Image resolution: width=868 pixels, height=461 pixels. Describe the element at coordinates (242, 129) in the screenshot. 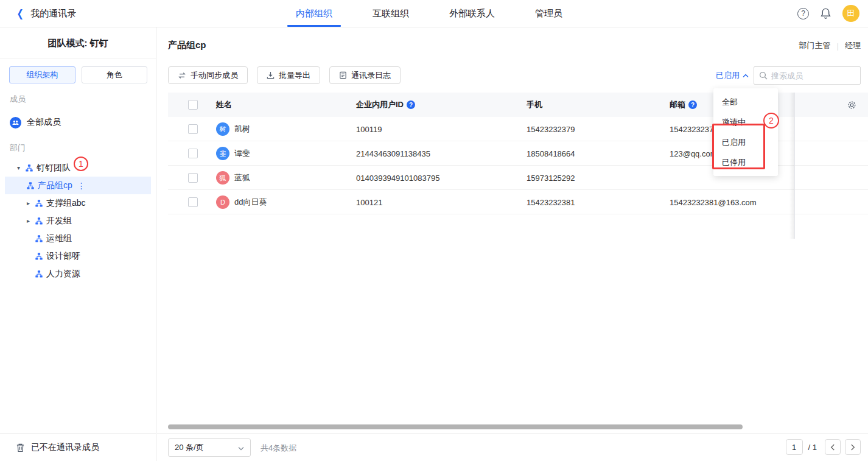

I see `member-name: 凯树` at that location.